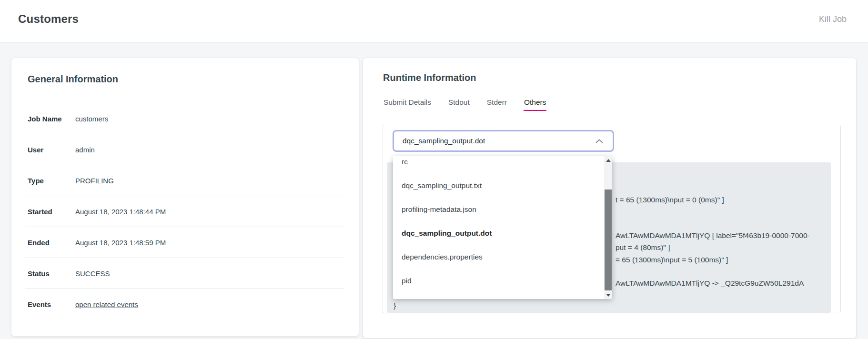 The image size is (868, 339). Describe the element at coordinates (185, 119) in the screenshot. I see `info-row-job-name: Job Name customers` at that location.